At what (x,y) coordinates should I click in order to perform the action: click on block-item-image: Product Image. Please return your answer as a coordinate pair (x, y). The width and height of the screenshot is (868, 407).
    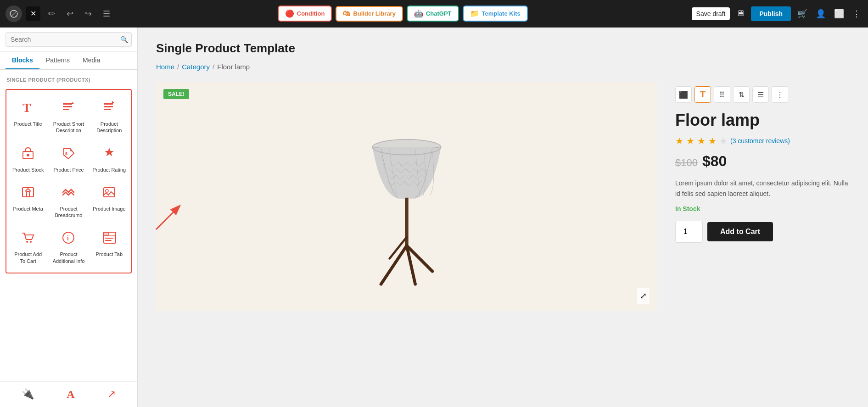
    Looking at the image, I should click on (109, 201).